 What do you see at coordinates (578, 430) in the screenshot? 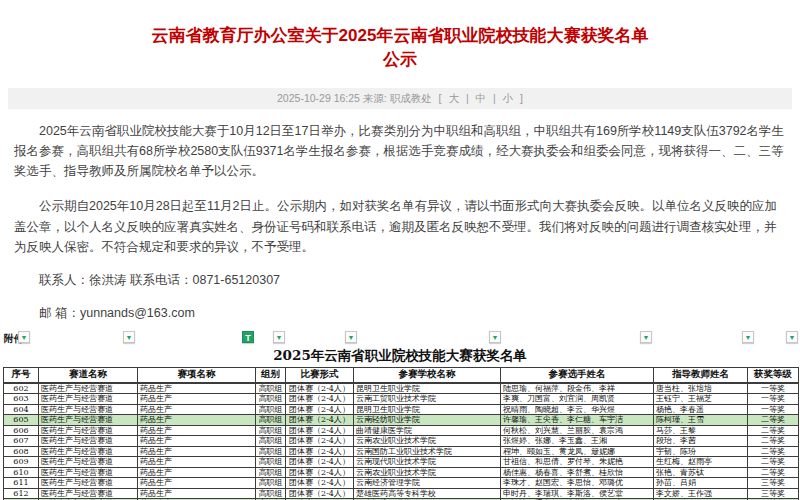
I see `cell-students: 何秋松、刘兴慧、兰丽胶、袁宗鸿` at bounding box center [578, 430].